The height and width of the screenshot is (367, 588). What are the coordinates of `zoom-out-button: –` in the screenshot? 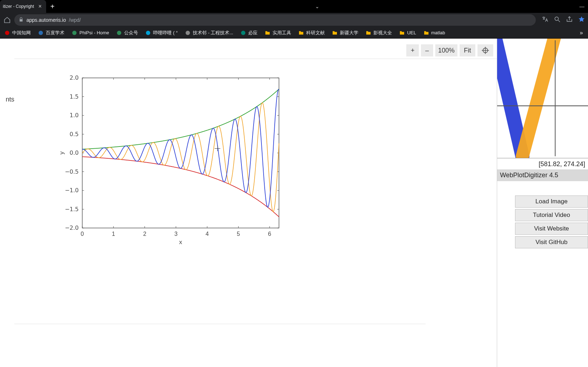 It's located at (427, 50).